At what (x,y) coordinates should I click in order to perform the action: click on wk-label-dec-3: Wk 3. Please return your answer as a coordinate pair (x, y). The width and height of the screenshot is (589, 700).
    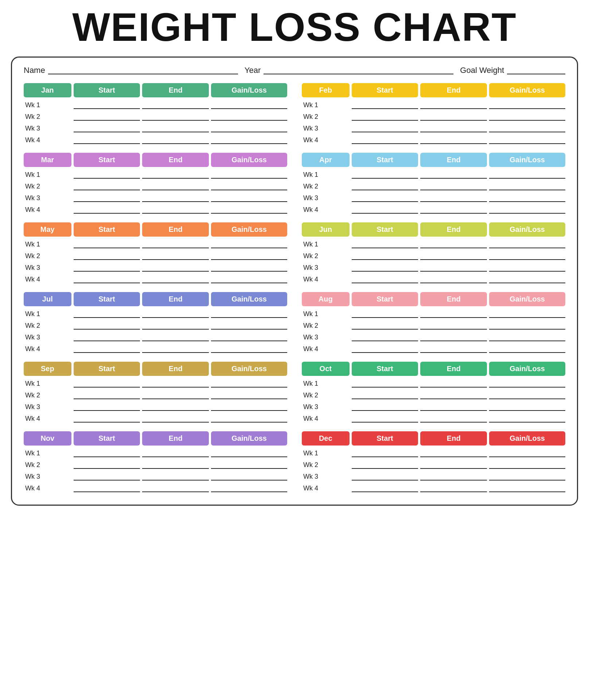
    Looking at the image, I should click on (326, 477).